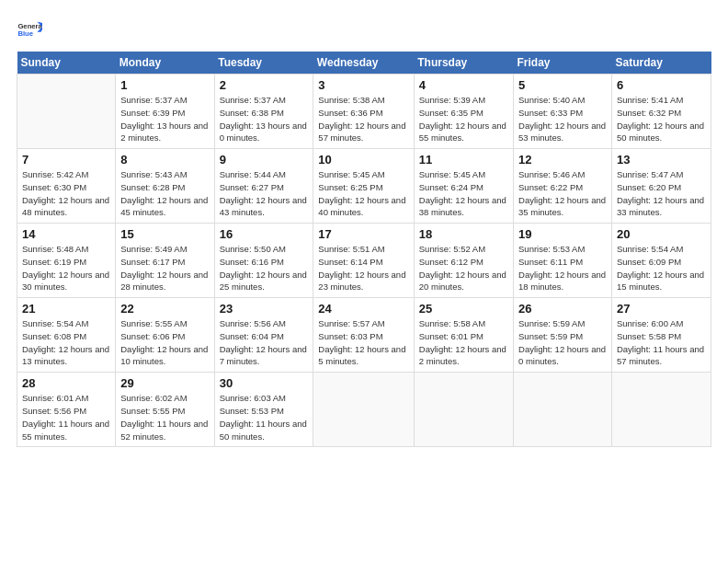 This screenshot has height=563, width=728. I want to click on day-number: 18, so click(463, 234).